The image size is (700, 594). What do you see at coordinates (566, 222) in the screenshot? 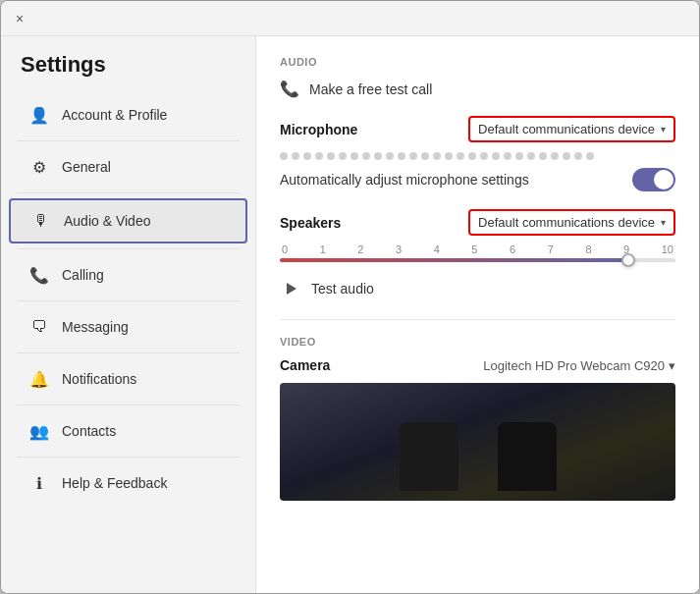
I see `speakers-device-value: Default communications device` at bounding box center [566, 222].